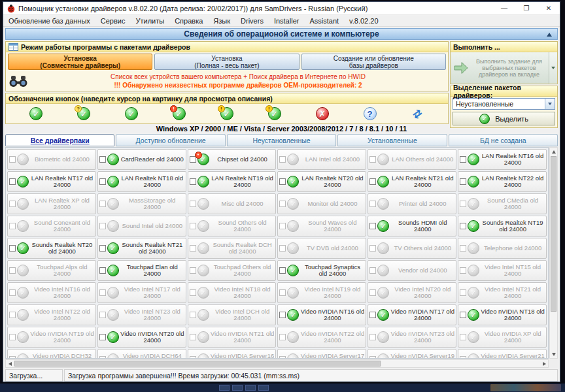 The width and height of the screenshot is (565, 392). Describe the element at coordinates (322, 182) in the screenshot. I see `driver-package-cell: ✓LAN Realtek NT20 old 24000` at that location.